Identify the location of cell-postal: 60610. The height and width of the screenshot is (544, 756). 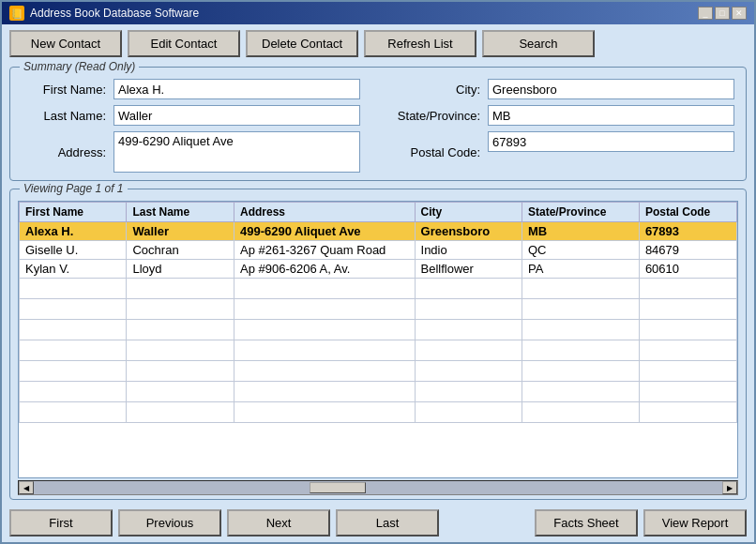
(688, 269).